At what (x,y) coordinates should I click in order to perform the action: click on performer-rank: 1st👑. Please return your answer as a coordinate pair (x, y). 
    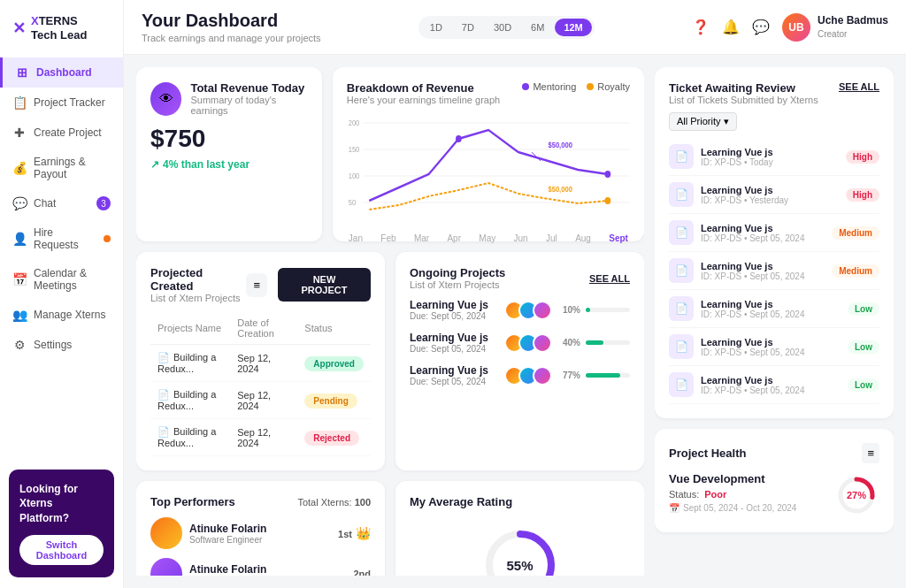
    Looking at the image, I should click on (354, 533).